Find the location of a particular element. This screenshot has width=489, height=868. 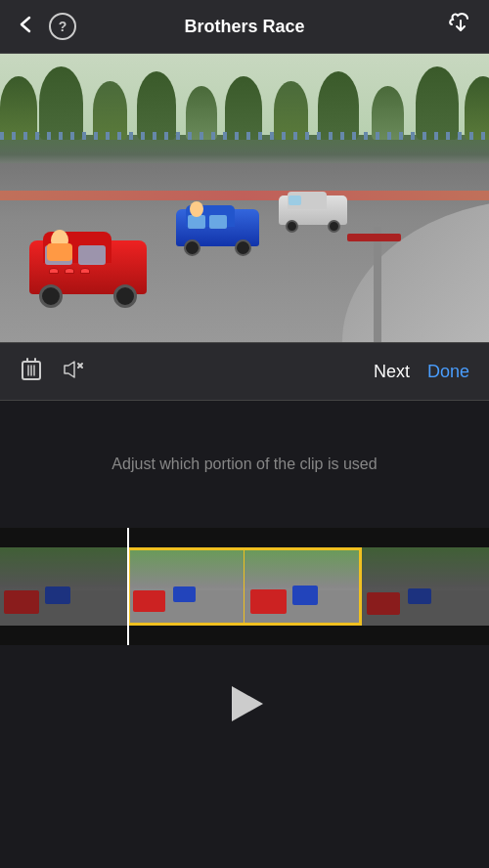

next-button: Next is located at coordinates (391, 371).